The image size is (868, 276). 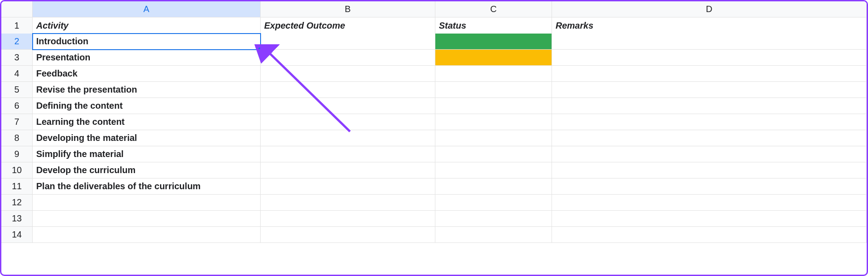 I want to click on cell-b2, so click(x=348, y=42).